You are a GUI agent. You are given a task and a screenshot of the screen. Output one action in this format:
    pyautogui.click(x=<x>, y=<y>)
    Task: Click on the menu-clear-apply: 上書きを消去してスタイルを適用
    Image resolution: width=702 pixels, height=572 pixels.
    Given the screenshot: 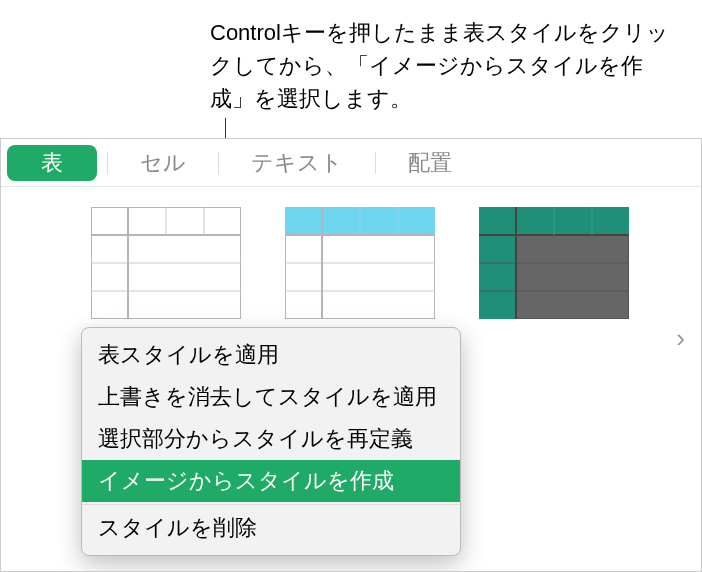 What is the action you would take?
    pyautogui.click(x=271, y=397)
    